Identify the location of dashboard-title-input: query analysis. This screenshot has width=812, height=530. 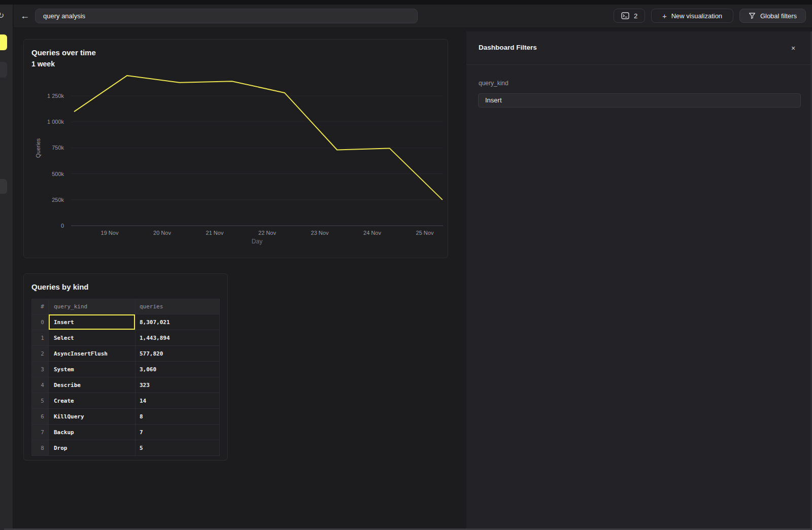
(226, 16).